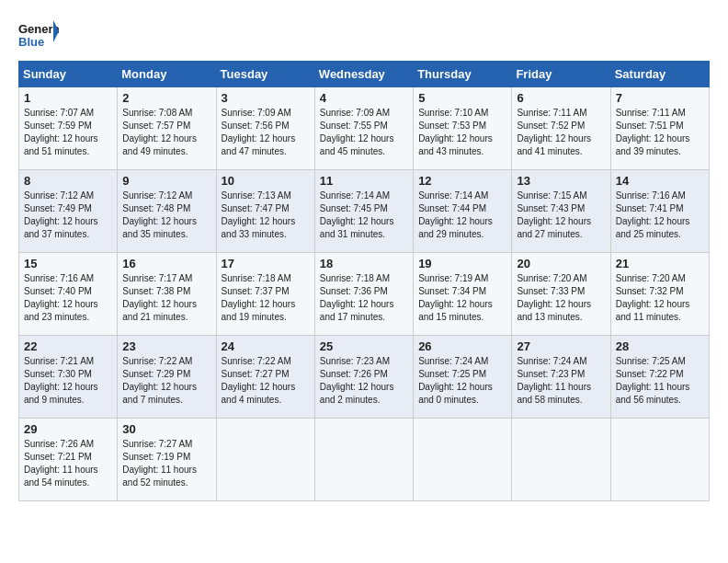 This screenshot has width=728, height=563. I want to click on cell-text: Sunrise: 7:22 AMSunset: 7:27 PMDaylight:…, so click(266, 381).